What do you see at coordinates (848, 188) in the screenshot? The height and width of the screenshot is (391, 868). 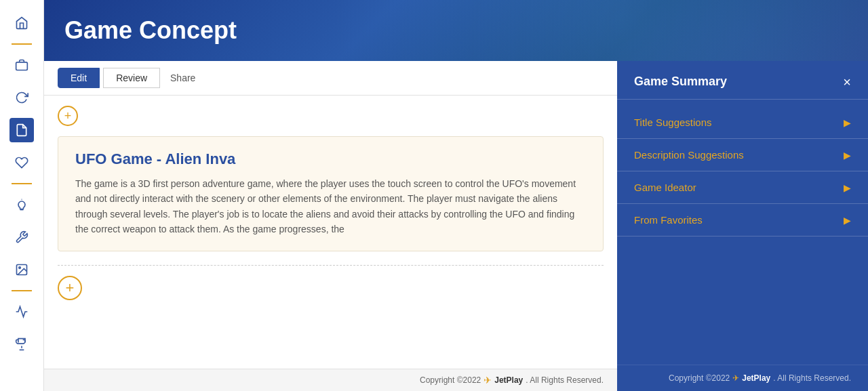 I see `game-ideator-arrow: ▶` at bounding box center [848, 188].